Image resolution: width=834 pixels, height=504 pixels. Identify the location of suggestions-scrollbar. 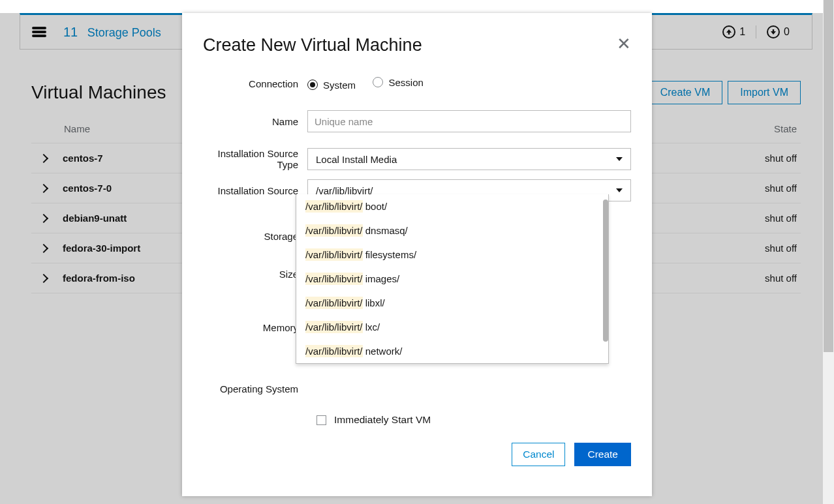
(606, 271).